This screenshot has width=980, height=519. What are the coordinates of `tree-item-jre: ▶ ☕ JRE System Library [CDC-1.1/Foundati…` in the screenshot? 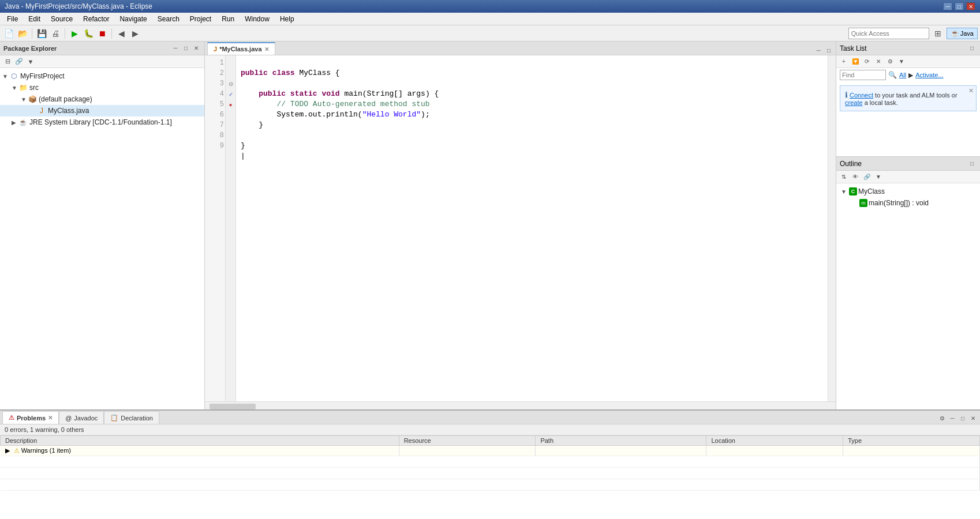 It's located at (102, 122).